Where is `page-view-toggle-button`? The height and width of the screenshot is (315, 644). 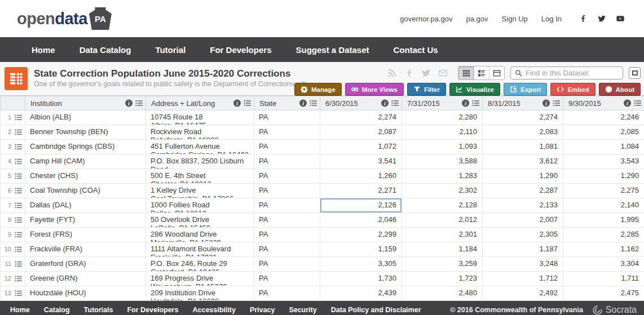 page-view-toggle-button is located at coordinates (482, 73).